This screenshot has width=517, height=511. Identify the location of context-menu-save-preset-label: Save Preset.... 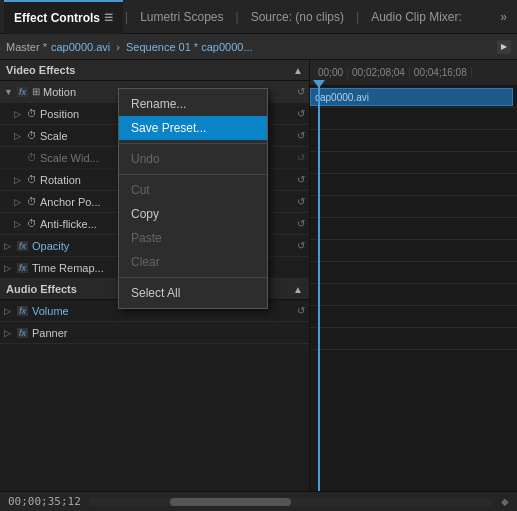
(168, 128).